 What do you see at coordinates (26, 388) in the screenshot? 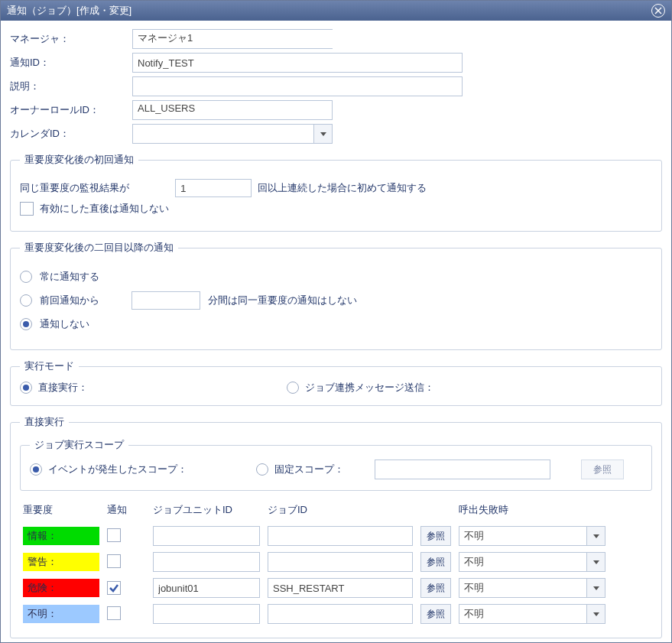
I see `radio-direct-exec` at bounding box center [26, 388].